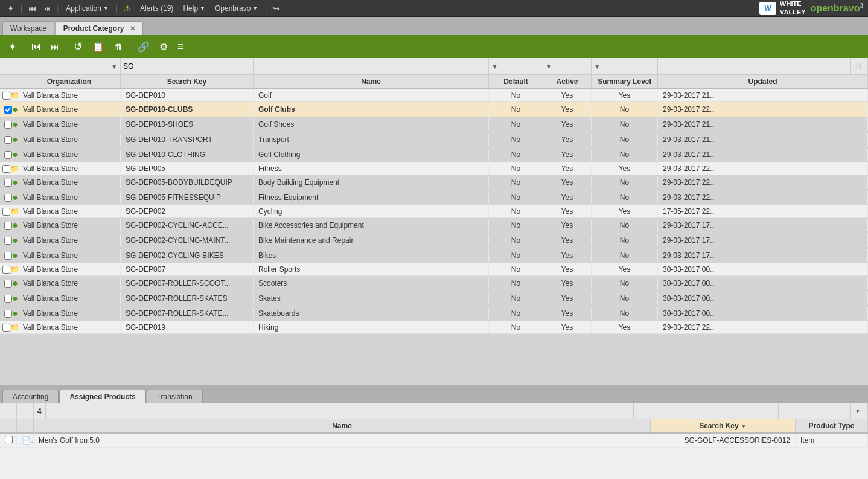 The width and height of the screenshot is (868, 479). Describe the element at coordinates (12, 47) in the screenshot. I see `star-button: ✦` at that location.